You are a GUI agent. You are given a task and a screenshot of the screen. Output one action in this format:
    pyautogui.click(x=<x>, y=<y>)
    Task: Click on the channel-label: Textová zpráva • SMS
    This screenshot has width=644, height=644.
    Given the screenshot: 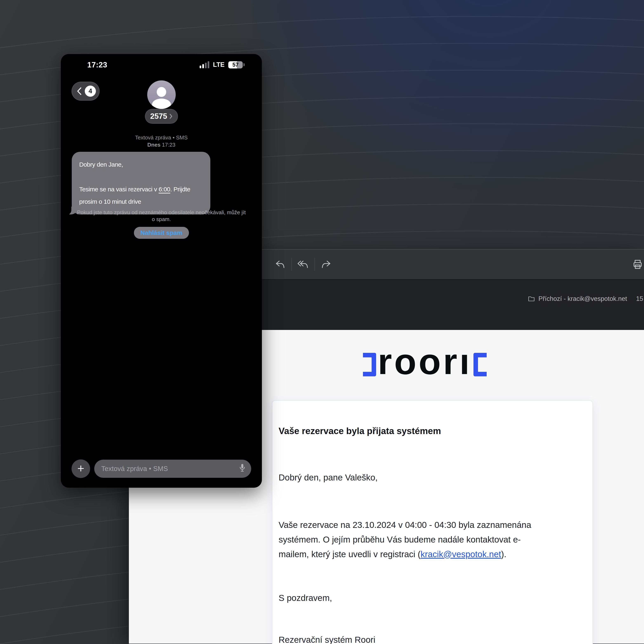 What is the action you would take?
    pyautogui.click(x=161, y=138)
    